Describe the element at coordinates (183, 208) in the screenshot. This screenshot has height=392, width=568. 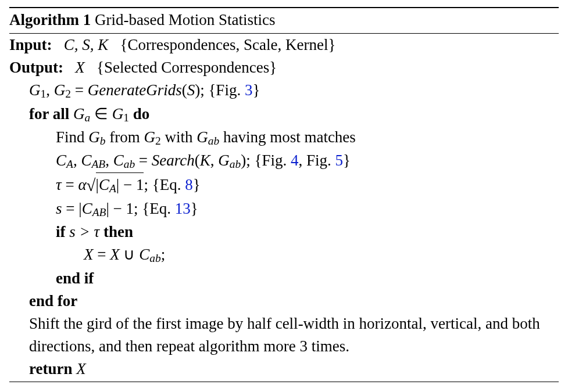
I see `ref-eq-13: 13` at that location.